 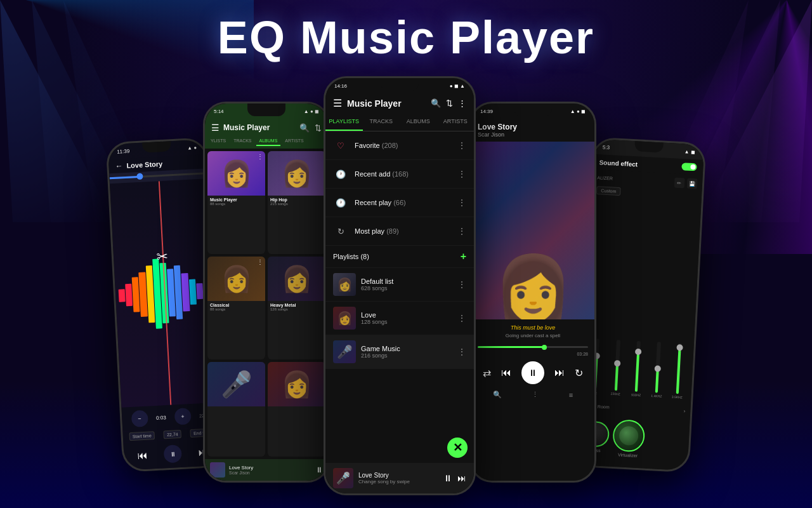 I want to click on phone3-next-btn: ⏭, so click(x=462, y=478).